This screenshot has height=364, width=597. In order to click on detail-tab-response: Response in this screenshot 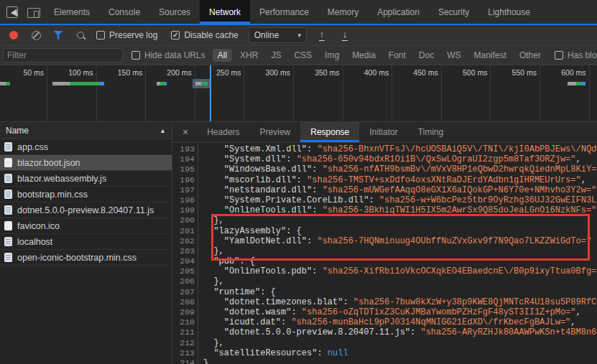, I will do `click(330, 132)`.